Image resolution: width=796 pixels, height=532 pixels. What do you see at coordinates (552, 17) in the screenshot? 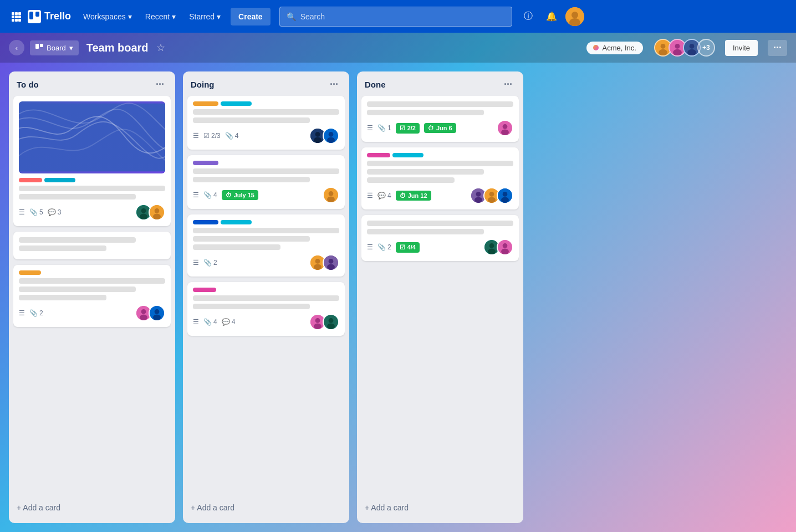
I see `notification-icon: 🔔` at bounding box center [552, 17].